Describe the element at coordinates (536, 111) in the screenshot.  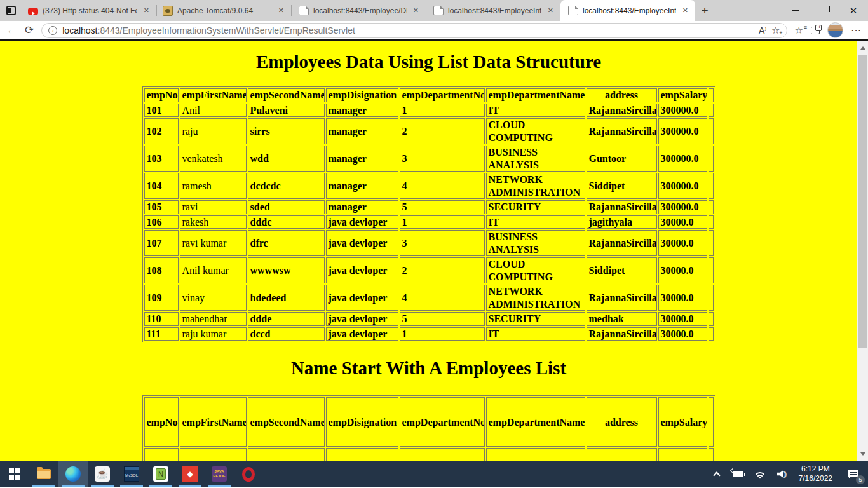
I see `table-cell: IT` at that location.